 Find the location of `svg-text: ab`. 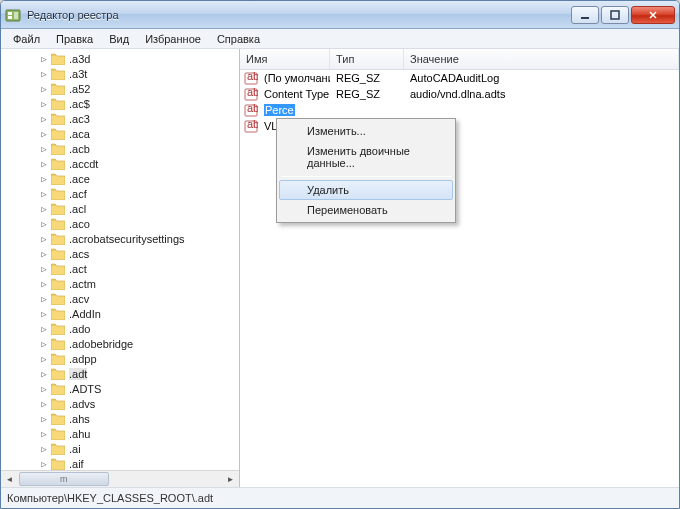

svg-text: ab is located at coordinates (252, 108).